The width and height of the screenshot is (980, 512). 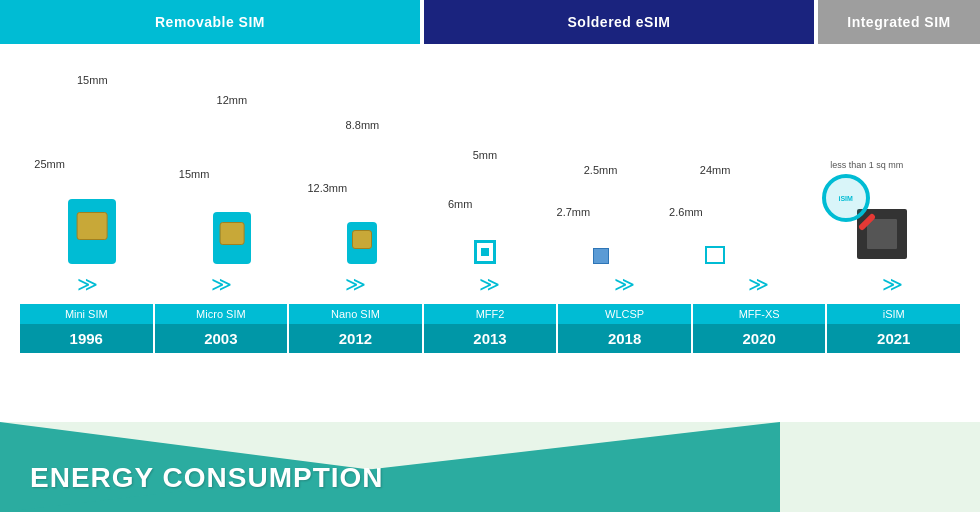 What do you see at coordinates (356, 284) in the screenshot?
I see `arrow-nano: ≫` at bounding box center [356, 284].